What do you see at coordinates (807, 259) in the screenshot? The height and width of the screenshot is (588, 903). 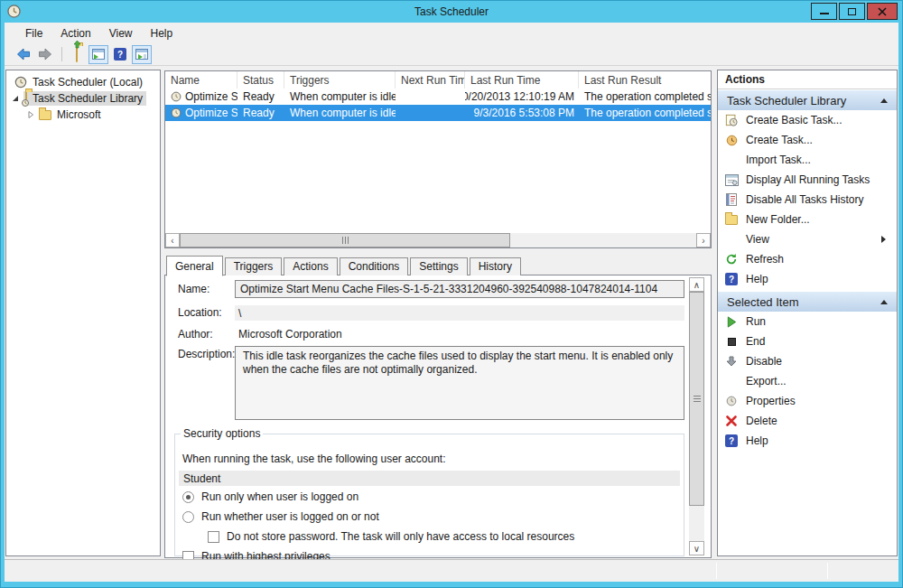 I see `action-refresh: Refresh` at bounding box center [807, 259].